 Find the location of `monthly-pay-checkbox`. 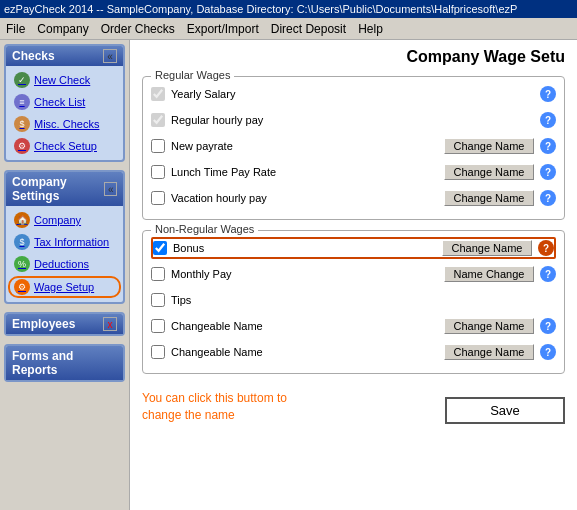

monthly-pay-checkbox is located at coordinates (158, 274).